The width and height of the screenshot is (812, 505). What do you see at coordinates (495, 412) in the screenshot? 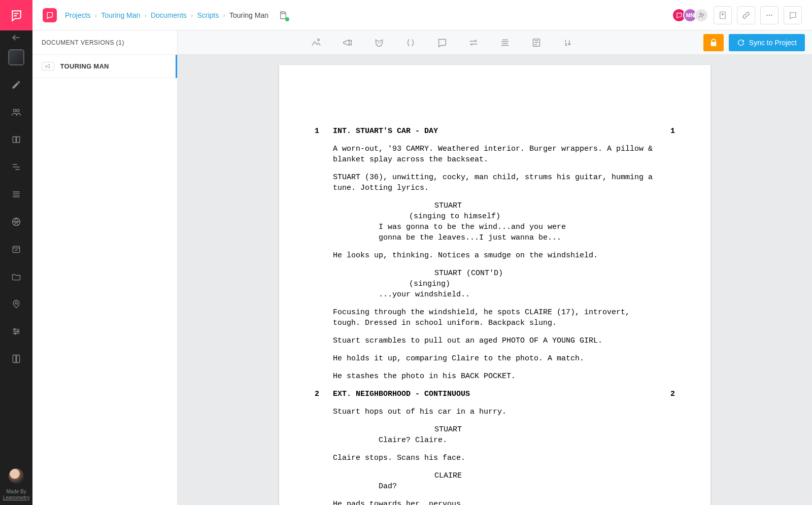
I see `script-action: Stuart hops out of his car in a hurry.` at bounding box center [495, 412].